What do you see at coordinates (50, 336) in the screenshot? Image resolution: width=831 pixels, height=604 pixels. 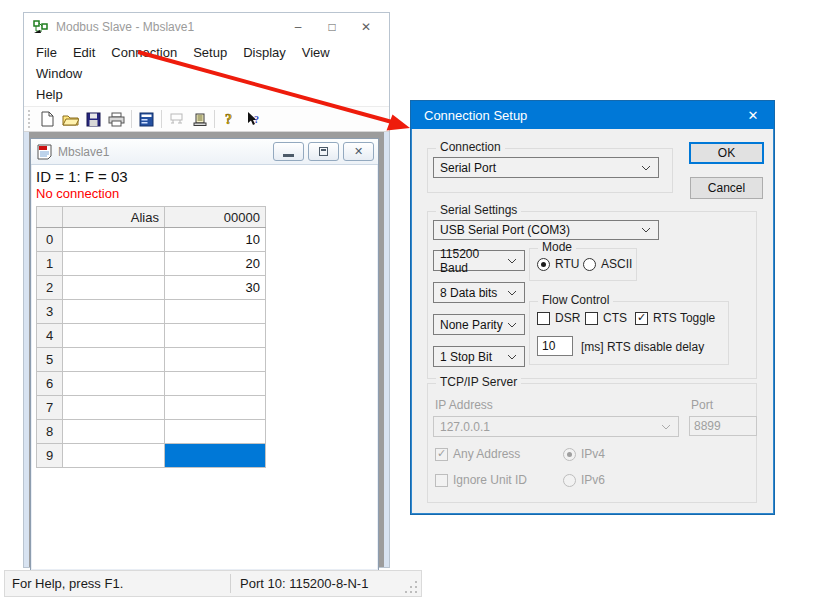 I see `row-header: 4` at bounding box center [50, 336].